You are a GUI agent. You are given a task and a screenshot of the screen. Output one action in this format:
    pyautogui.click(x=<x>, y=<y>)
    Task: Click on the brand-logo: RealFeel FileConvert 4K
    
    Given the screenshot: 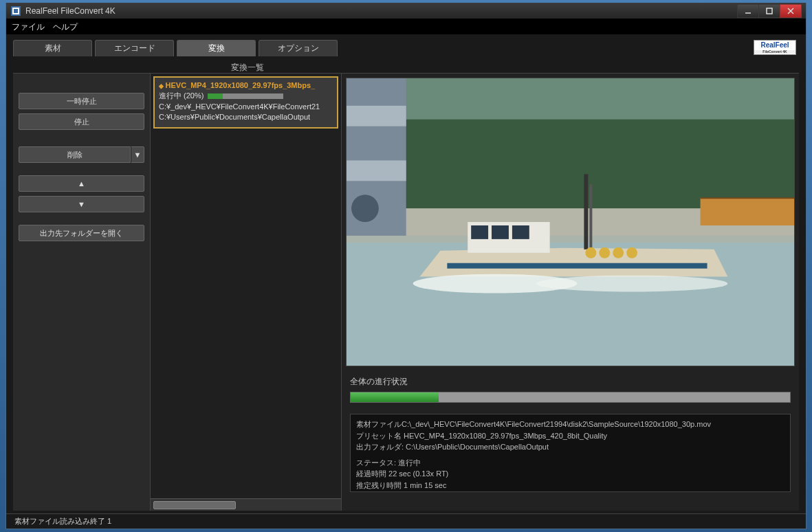 What is the action you would take?
    pyautogui.click(x=775, y=47)
    